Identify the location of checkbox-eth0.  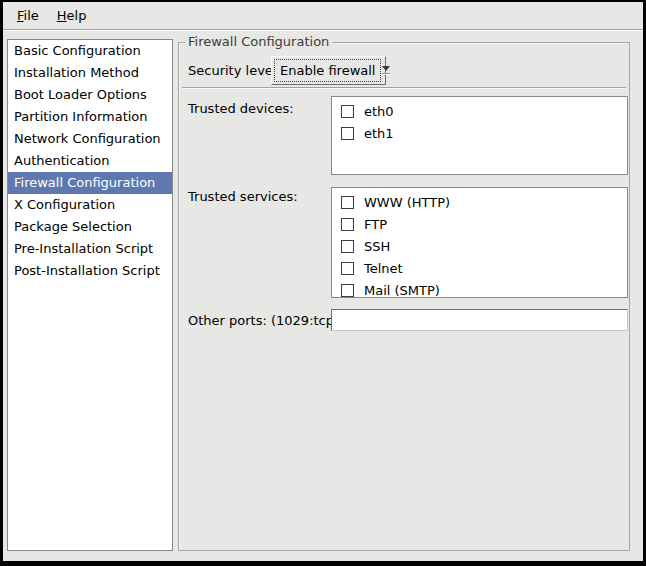
(348, 112).